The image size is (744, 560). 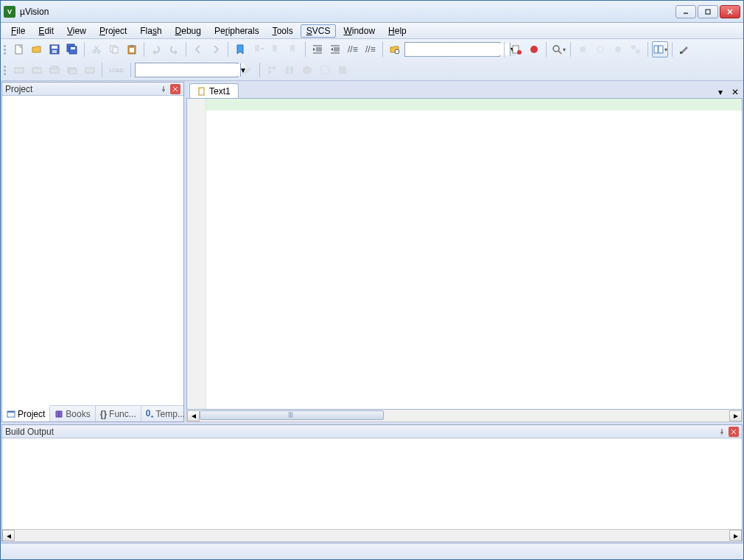 I want to click on editor-tab-text1: Text1, so click(x=214, y=91).